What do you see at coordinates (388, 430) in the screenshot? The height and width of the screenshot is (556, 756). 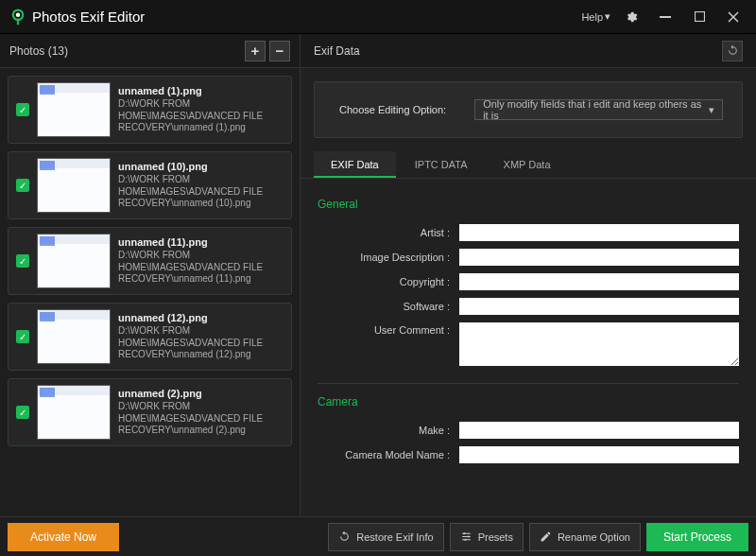 I see `make-label: Make :` at bounding box center [388, 430].